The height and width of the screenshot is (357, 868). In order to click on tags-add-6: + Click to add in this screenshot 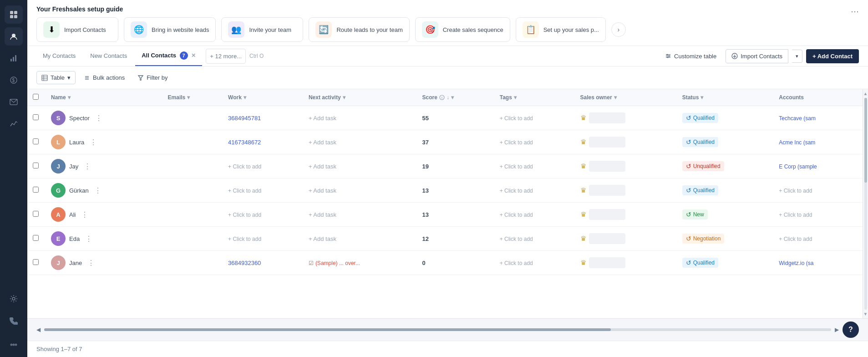, I will do `click(516, 239)`.